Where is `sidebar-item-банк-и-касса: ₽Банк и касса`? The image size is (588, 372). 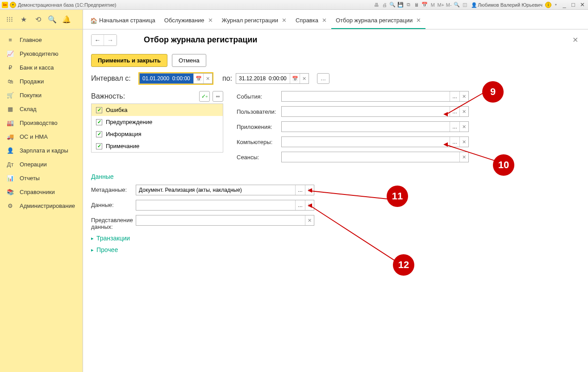
sidebar-item-банк-и-касса: ₽Банк и касса is located at coordinates (41, 68).